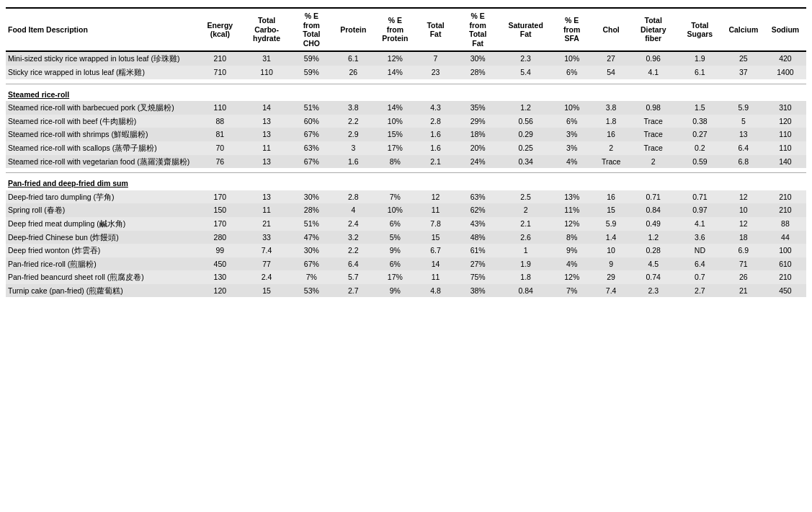 The image size is (812, 512). Describe the element at coordinates (102, 58) in the screenshot. I see `cell-0: Mini-sized sticky rice wrapped in lotus …` at that location.